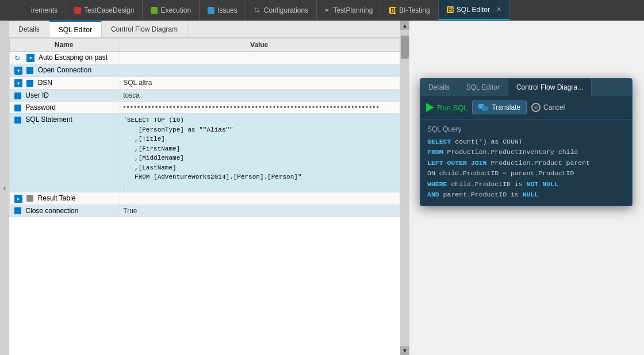 Image resolution: width=644 pixels, height=355 pixels. What do you see at coordinates (205, 108) in the screenshot?
I see `table-row: Password •••••••••••••••••••••••••••••••…` at bounding box center [205, 108].